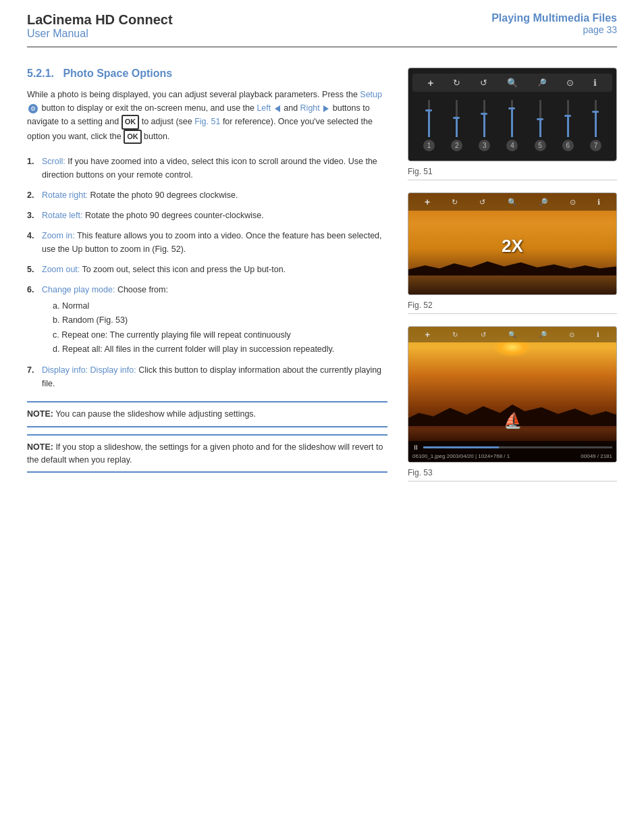  What do you see at coordinates (277, 109) in the screenshot?
I see `left-arrow-icon` at bounding box center [277, 109].